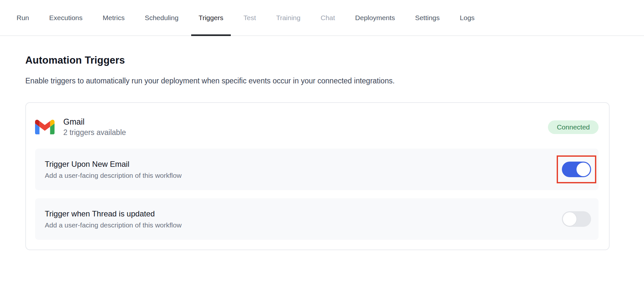 The height and width of the screenshot is (281, 644). Describe the element at coordinates (335, 60) in the screenshot. I see `page-title: Automation Triggers` at that location.